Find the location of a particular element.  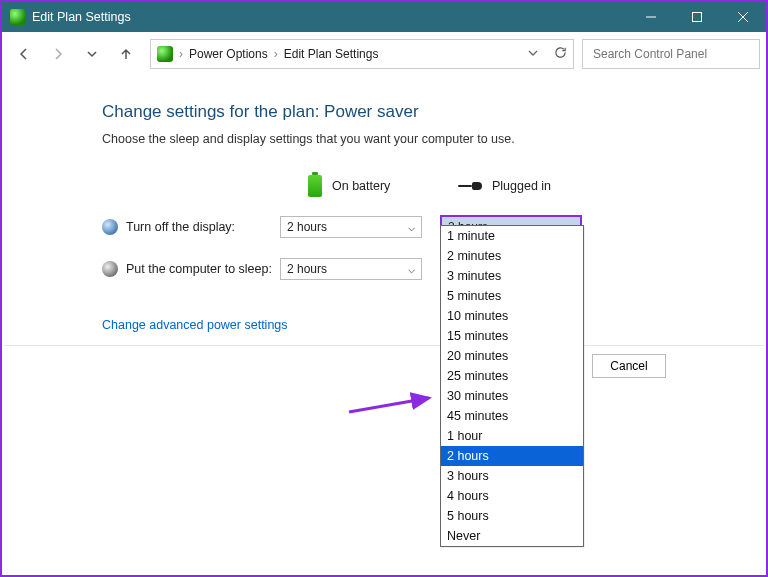

search-box is located at coordinates (671, 54).